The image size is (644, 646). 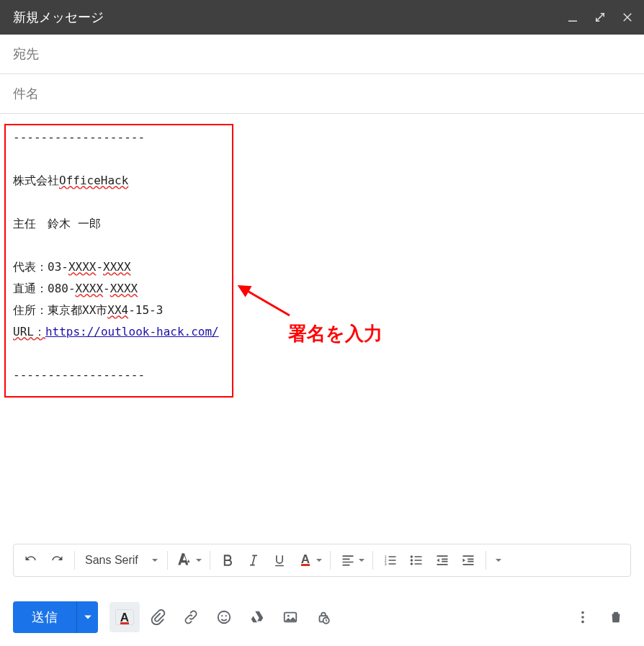 What do you see at coordinates (323, 617) in the screenshot?
I see `confidential-mode-button` at bounding box center [323, 617].